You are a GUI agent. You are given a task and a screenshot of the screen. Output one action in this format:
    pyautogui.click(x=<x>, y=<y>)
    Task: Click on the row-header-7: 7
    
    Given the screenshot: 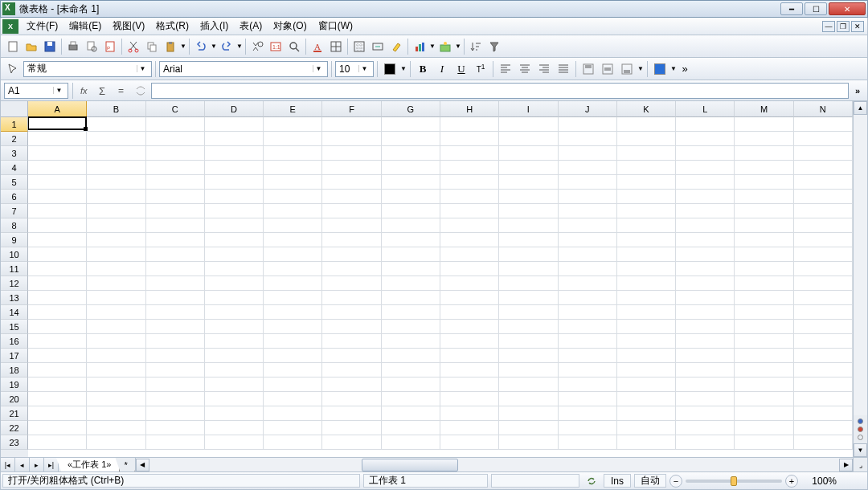 What is the action you would take?
    pyautogui.click(x=14, y=211)
    